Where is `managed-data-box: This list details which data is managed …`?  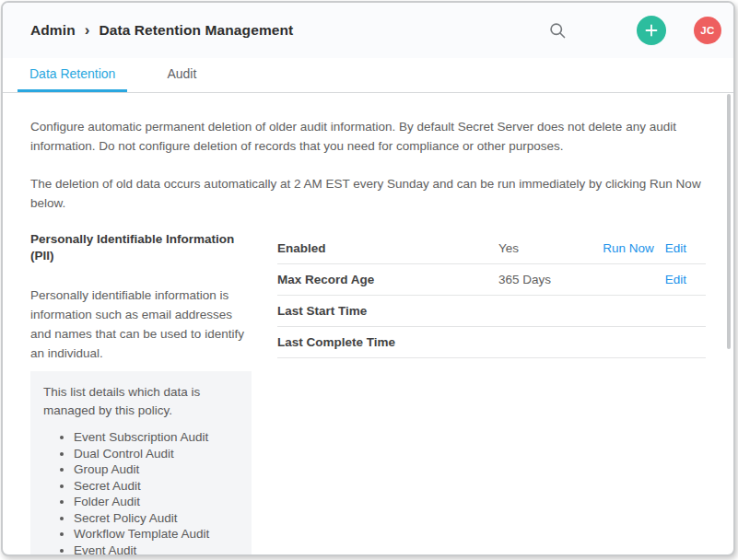
managed-data-box: This list details which data is managed … is located at coordinates (141, 464).